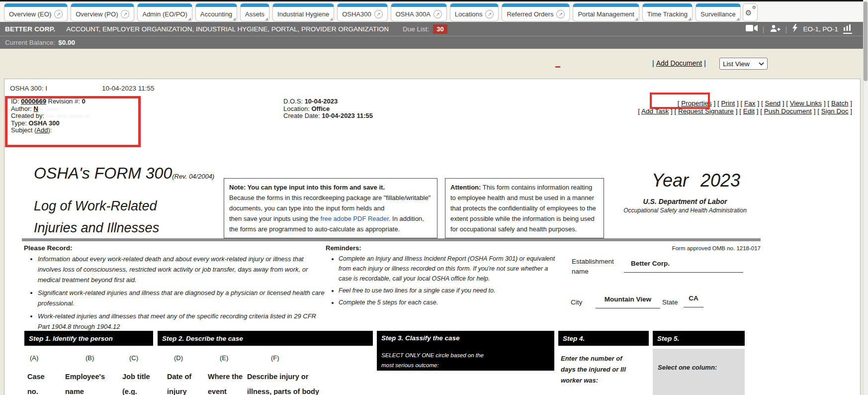 The height and width of the screenshot is (395, 868). Describe the element at coordinates (30, 43) in the screenshot. I see `balance-label: Current Balance:` at that location.